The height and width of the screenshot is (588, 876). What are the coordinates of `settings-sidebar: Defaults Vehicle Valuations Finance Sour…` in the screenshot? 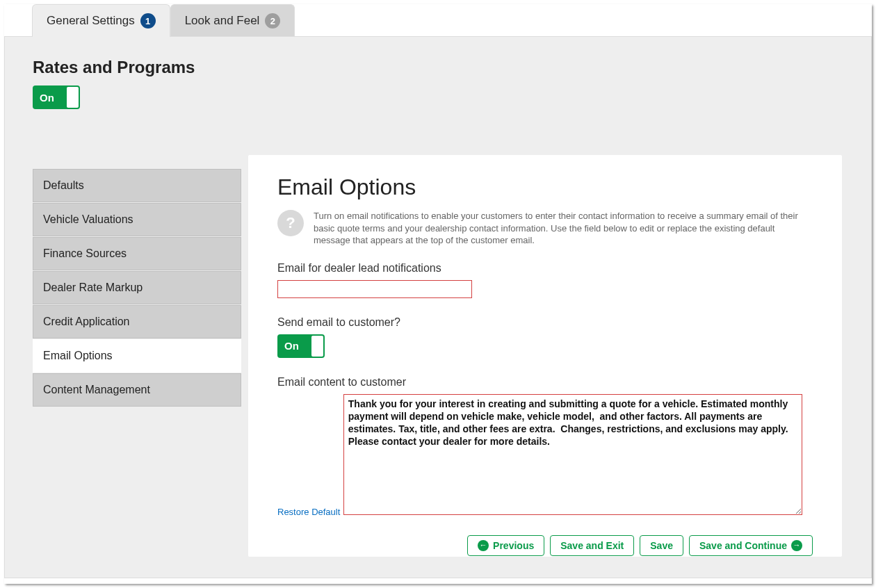 It's located at (137, 288).